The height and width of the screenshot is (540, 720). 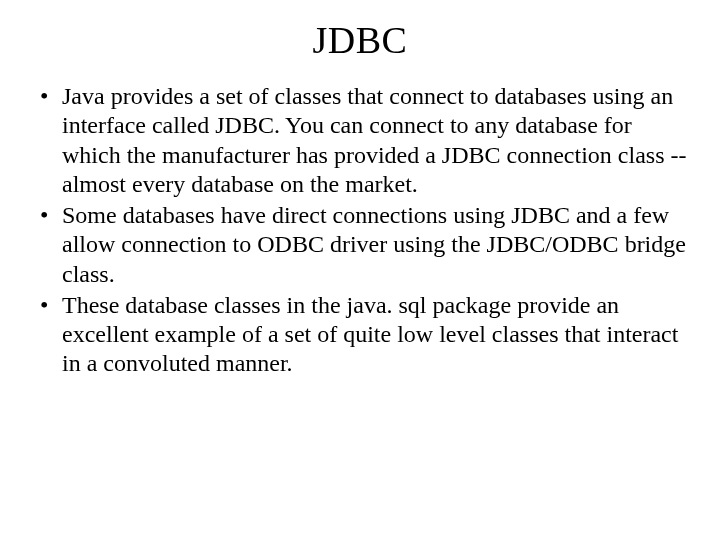 I want to click on slide-title: JDBC, so click(x=360, y=40).